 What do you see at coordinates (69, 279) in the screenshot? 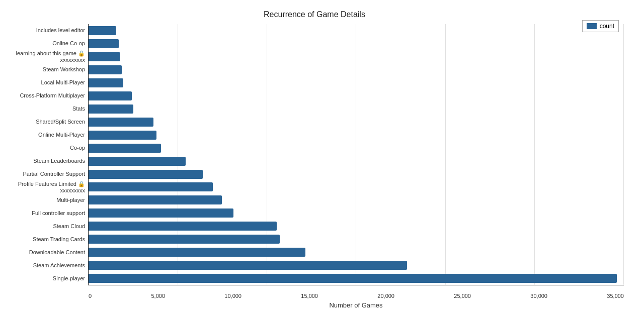
I see `y-axis-label: Single-player` at bounding box center [69, 279].